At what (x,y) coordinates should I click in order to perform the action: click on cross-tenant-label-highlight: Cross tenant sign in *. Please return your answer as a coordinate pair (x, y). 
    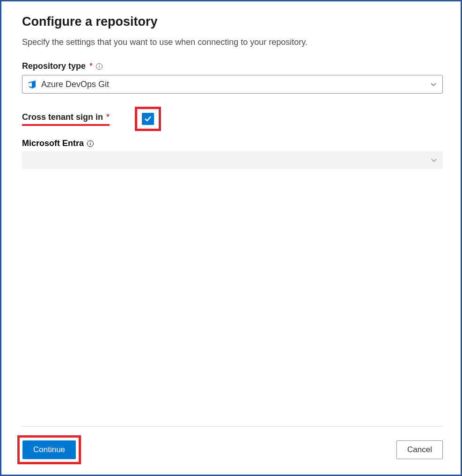
    Looking at the image, I should click on (66, 119).